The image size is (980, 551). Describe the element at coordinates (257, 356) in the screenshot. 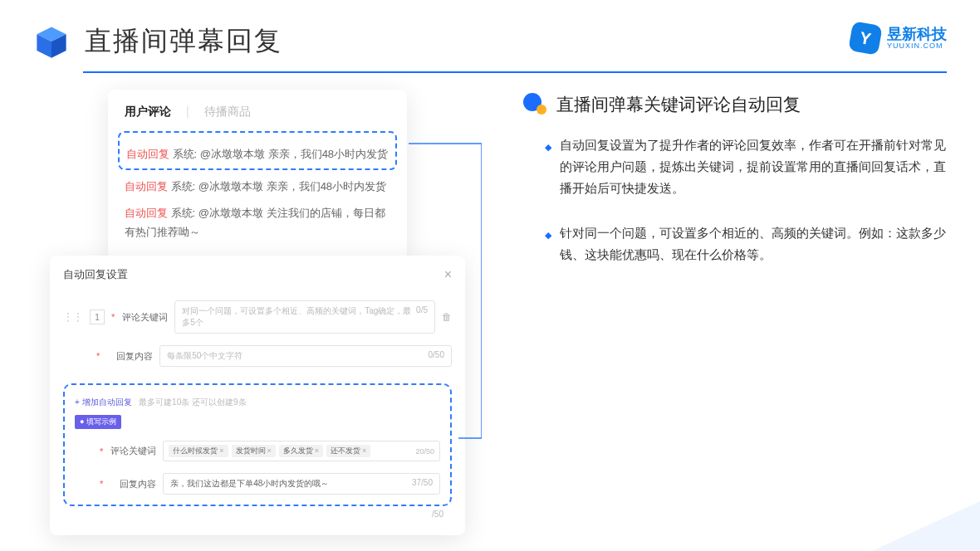

I see `content-row: * 回复内容 每条限50个中文字符0/50` at that location.